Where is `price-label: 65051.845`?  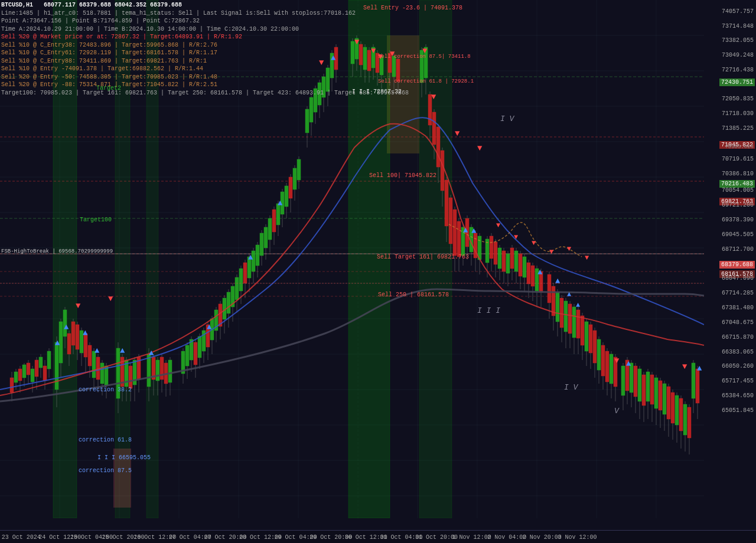 price-label: 65051.845 is located at coordinates (738, 411).